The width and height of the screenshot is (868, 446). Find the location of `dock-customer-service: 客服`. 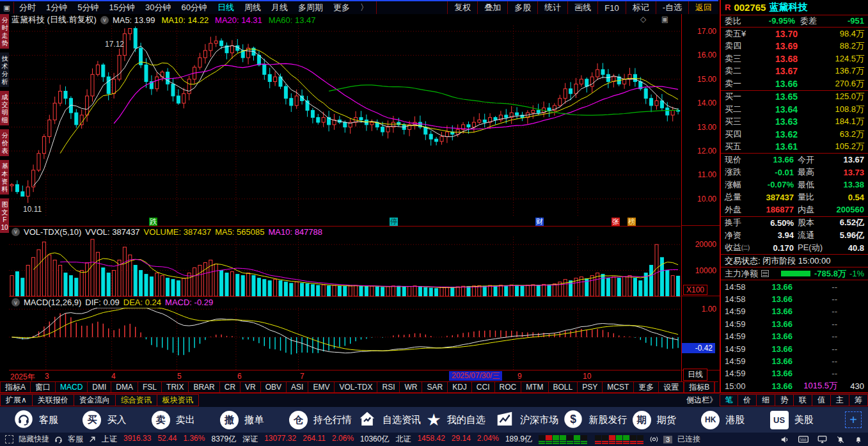

dock-customer-service: 客服 is located at coordinates (49, 420).